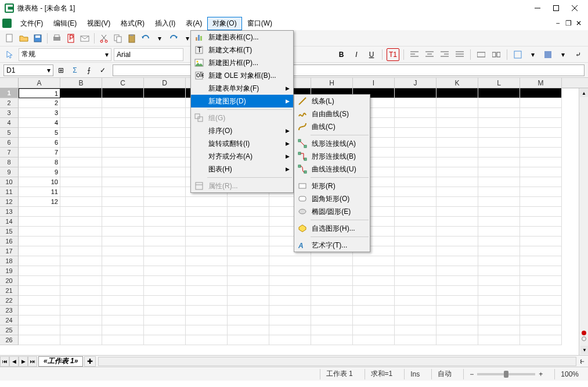 The height and width of the screenshot is (387, 588). What do you see at coordinates (332, 156) in the screenshot?
I see `menu-item: 肘形连接线(B)` at bounding box center [332, 156].